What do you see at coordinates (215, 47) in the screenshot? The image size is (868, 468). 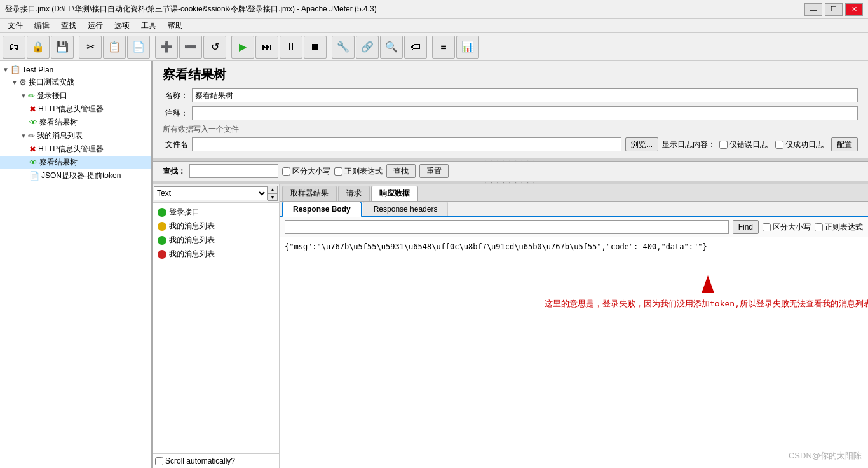 I see `toolbar-undo: ↺` at bounding box center [215, 47].